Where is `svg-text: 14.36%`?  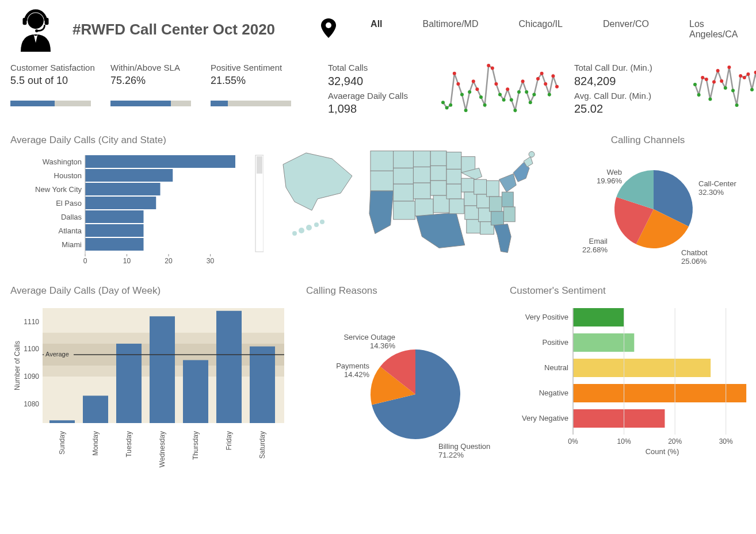 svg-text: 14.36% is located at coordinates (383, 346).